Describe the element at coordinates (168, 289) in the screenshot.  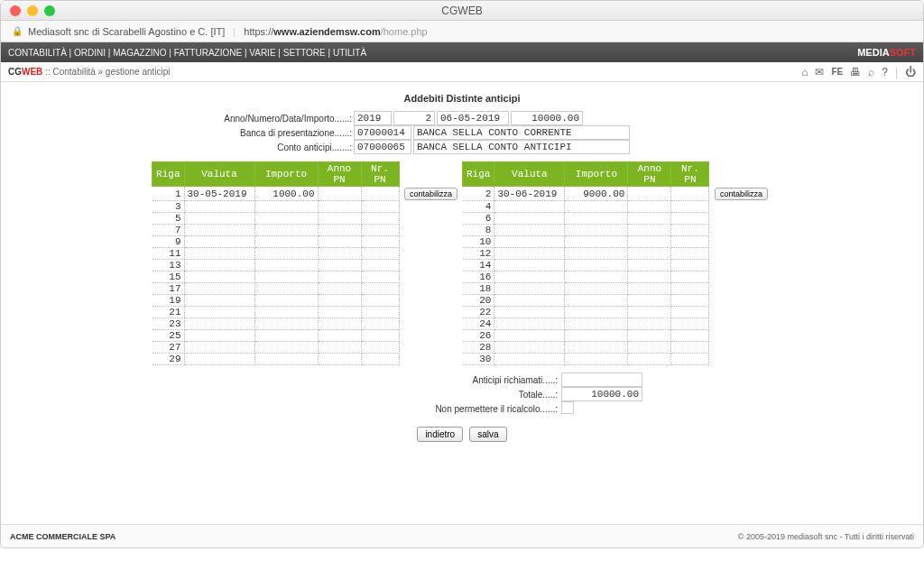
I see `cell-riga: 17` at that location.